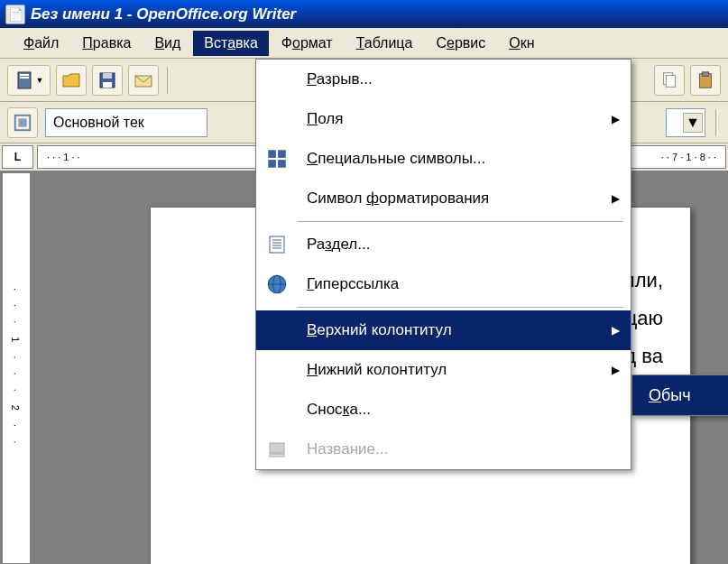 This screenshot has width=728, height=564. I want to click on chevron-down-icon: ▼, so click(693, 123).